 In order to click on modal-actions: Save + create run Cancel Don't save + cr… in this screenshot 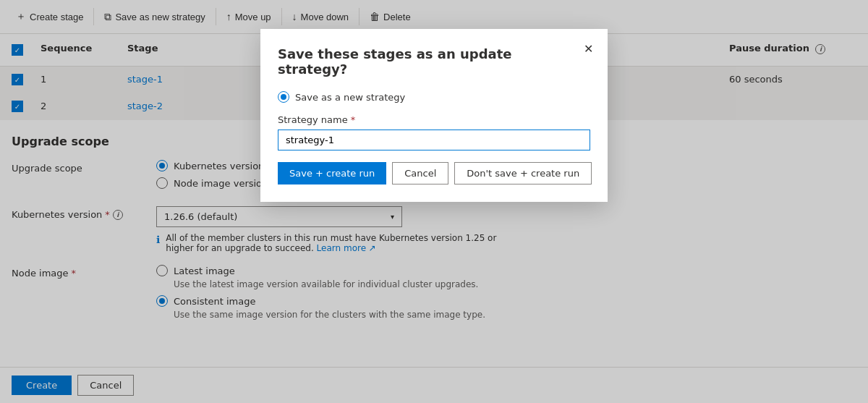, I will do `click(434, 174)`.